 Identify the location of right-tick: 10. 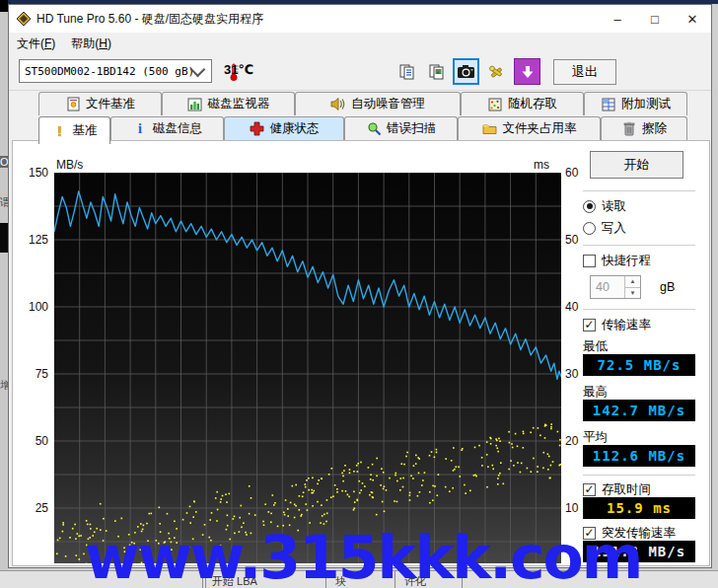
(572, 508).